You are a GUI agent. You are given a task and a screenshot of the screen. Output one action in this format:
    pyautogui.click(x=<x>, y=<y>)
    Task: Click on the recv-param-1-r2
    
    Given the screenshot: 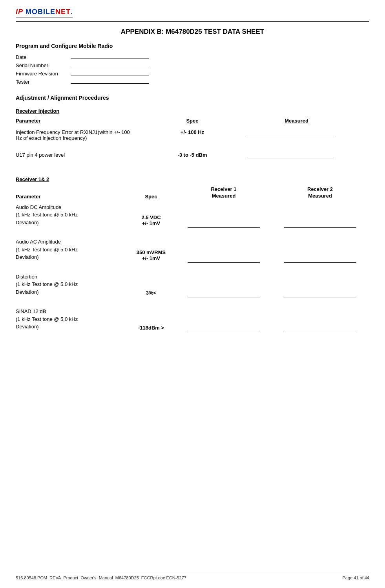 What is the action you would take?
    pyautogui.click(x=320, y=223)
    